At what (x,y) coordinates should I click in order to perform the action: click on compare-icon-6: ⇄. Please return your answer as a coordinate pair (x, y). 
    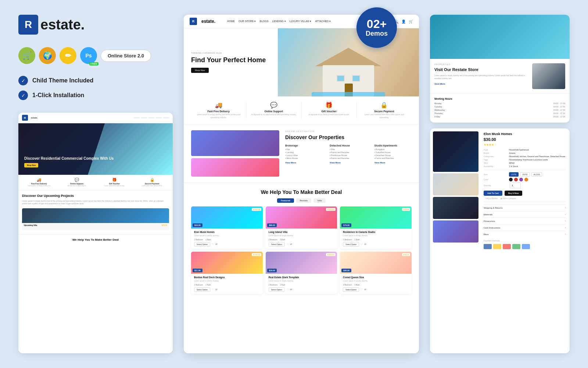
    Looking at the image, I should click on (365, 290).